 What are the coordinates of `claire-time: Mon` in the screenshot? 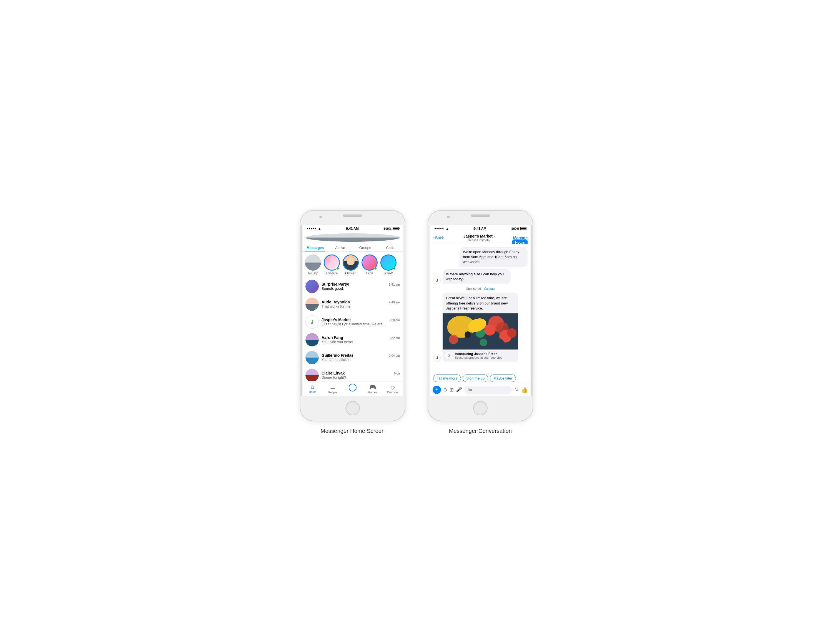 It's located at (397, 373).